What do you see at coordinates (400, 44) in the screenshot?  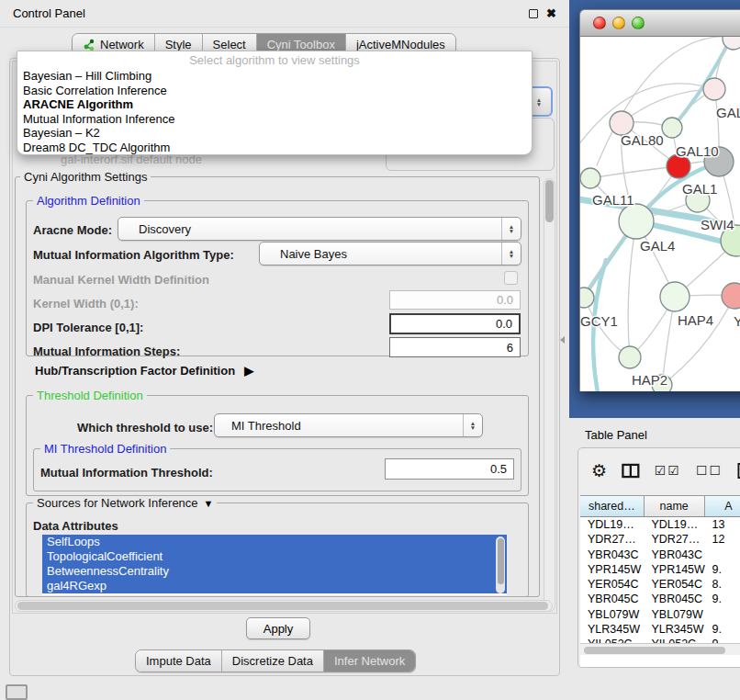 I see `tab-label: jActiveMNodules` at bounding box center [400, 44].